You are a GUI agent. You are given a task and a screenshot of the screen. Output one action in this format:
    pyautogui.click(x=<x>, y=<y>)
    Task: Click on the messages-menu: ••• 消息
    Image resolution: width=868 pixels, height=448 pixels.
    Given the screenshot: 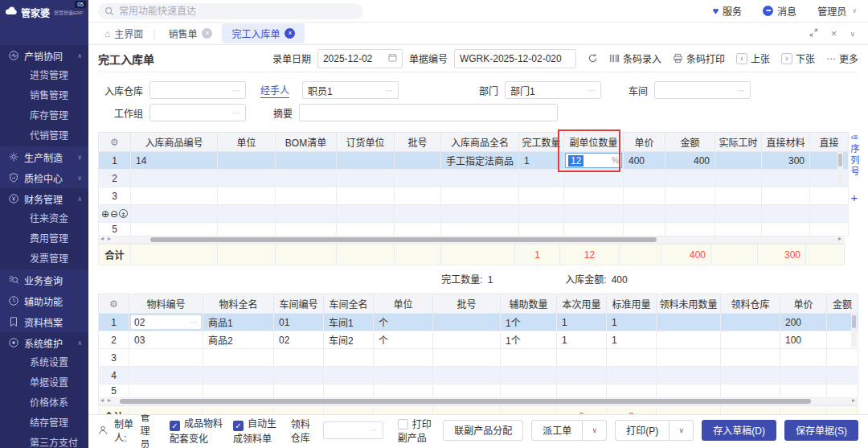 What is the action you would take?
    pyautogui.click(x=780, y=11)
    